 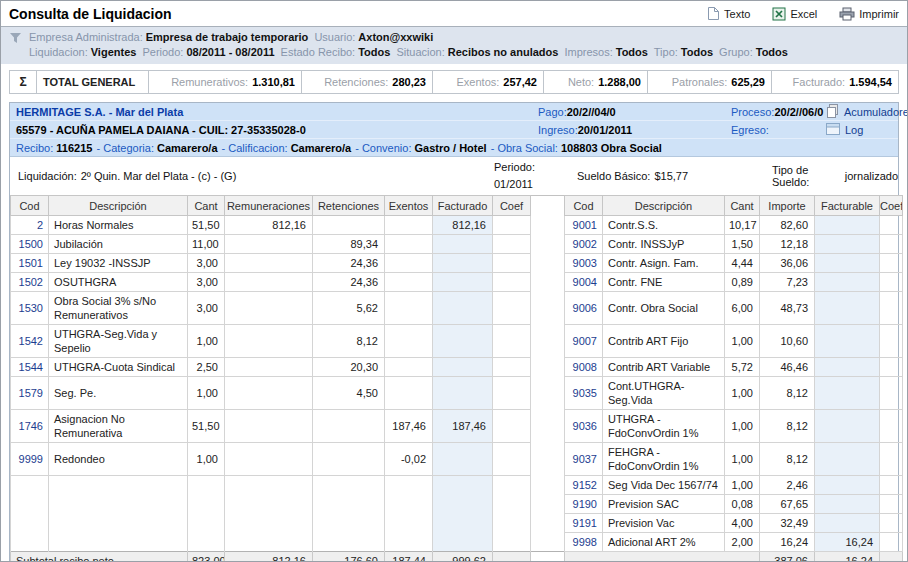 What do you see at coordinates (666, 52) in the screenshot?
I see `filter-label: Tipo:` at bounding box center [666, 52].